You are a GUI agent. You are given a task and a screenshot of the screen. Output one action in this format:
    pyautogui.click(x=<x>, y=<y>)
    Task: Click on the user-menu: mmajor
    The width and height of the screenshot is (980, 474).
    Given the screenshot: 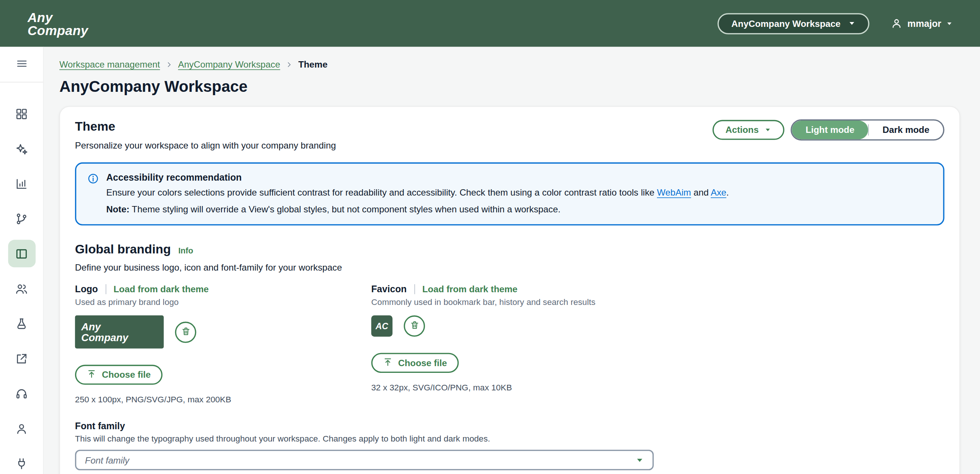 What is the action you would take?
    pyautogui.click(x=921, y=24)
    